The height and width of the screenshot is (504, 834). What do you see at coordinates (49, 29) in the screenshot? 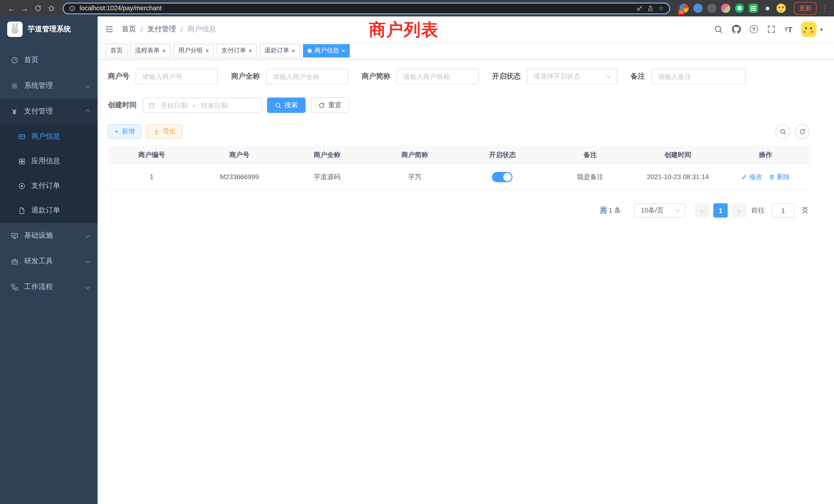
I see `app-logo: 芋道管理系统` at bounding box center [49, 29].